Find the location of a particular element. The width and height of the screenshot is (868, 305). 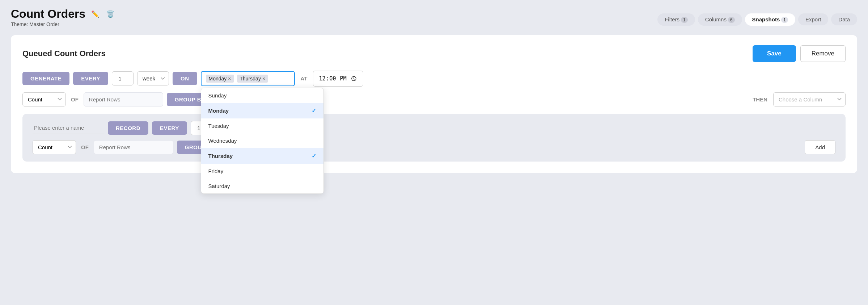

tab-snapshots: Snapshots1 is located at coordinates (770, 20).